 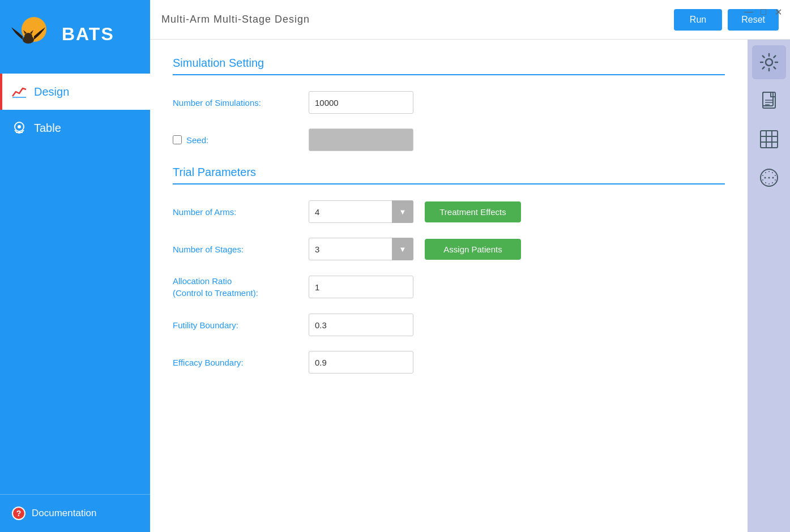 What do you see at coordinates (769, 62) in the screenshot?
I see `right-panel-gear-button` at bounding box center [769, 62].